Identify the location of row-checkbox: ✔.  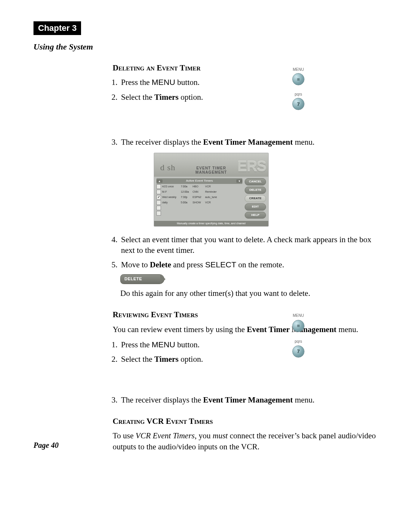
(159, 197).